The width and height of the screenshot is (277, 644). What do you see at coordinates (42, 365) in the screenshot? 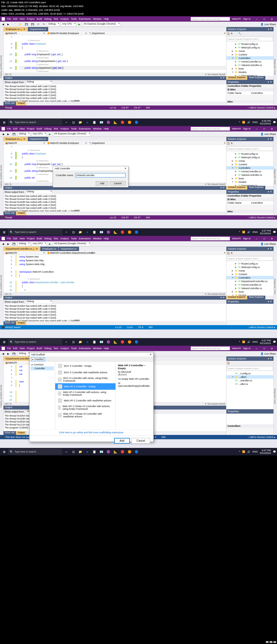
I see `cat-common: ▸ Common` at bounding box center [42, 365].